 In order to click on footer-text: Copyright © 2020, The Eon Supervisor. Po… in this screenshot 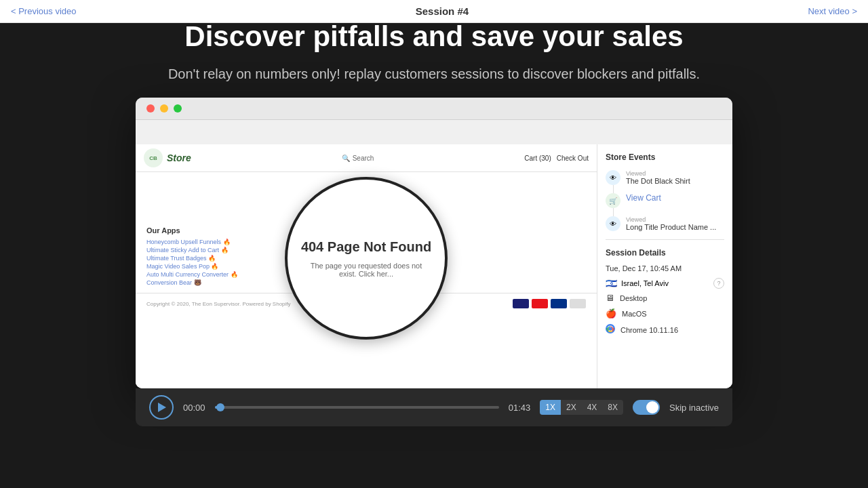, I will do `click(218, 304)`.